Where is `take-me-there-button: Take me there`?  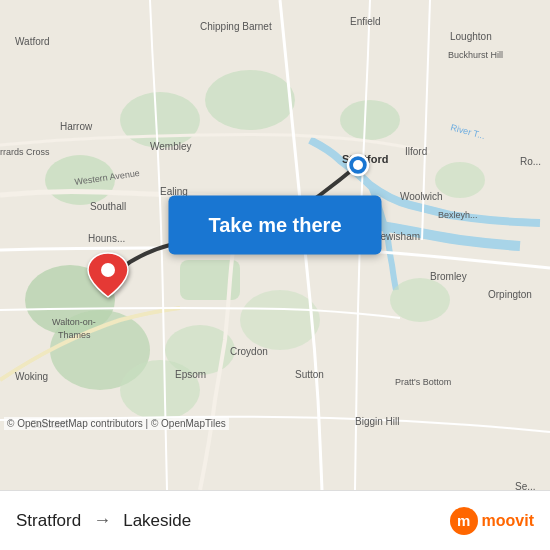 take-me-there-button: Take me there is located at coordinates (274, 226).